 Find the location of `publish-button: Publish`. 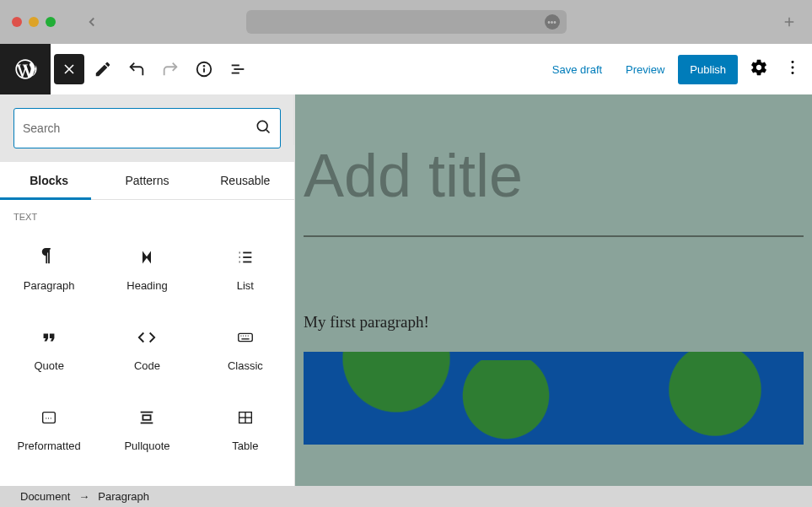

publish-button: Publish is located at coordinates (708, 69).